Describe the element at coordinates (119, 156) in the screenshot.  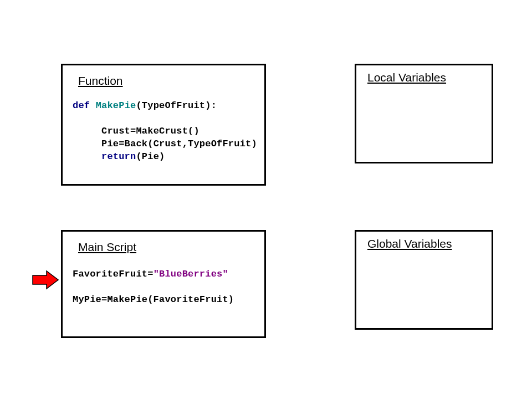
I see `return-keyword: return` at that location.